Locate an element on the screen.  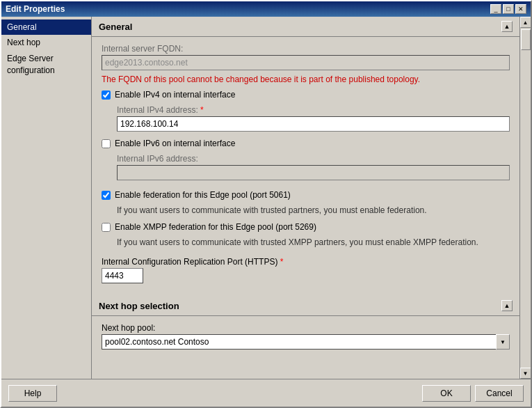
footer-right: OK Cancel is located at coordinates (473, 393).